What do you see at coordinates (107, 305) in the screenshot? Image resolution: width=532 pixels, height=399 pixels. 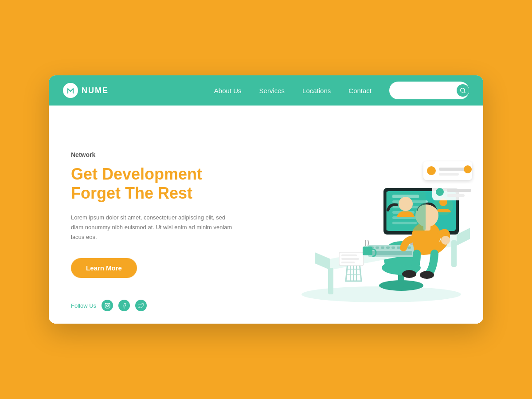 I see `instagram-icon` at bounding box center [107, 305].